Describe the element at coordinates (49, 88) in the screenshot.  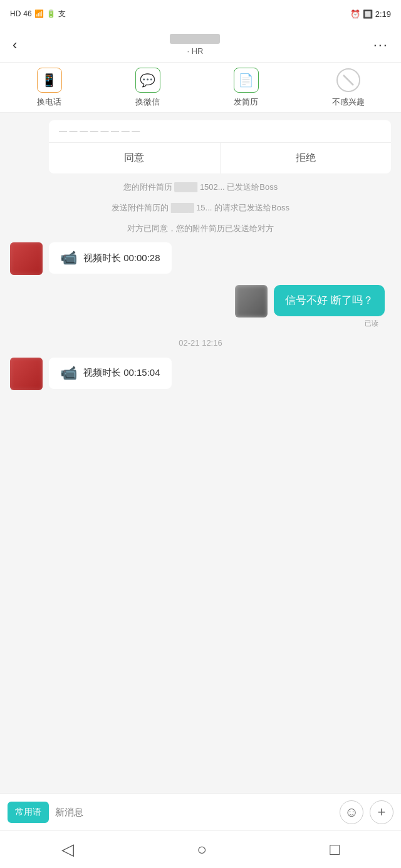
I see `action-phone: 📱 换电话` at that location.